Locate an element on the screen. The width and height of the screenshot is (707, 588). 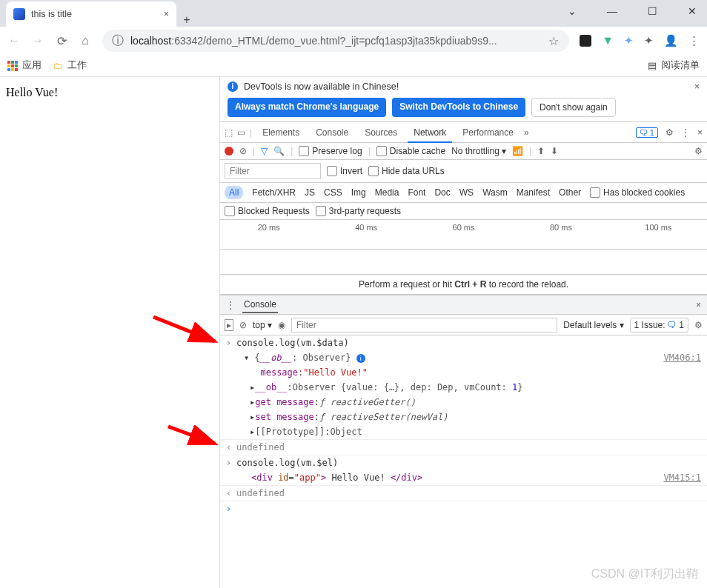
console-clear-icon: ⊘ is located at coordinates (243, 325).